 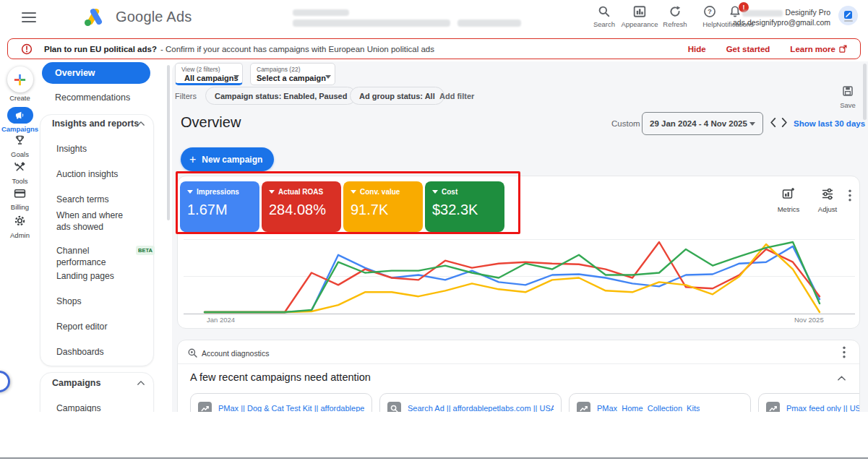 What do you see at coordinates (96, 73) in the screenshot?
I see `sidebar-item-overview: Overview` at bounding box center [96, 73].